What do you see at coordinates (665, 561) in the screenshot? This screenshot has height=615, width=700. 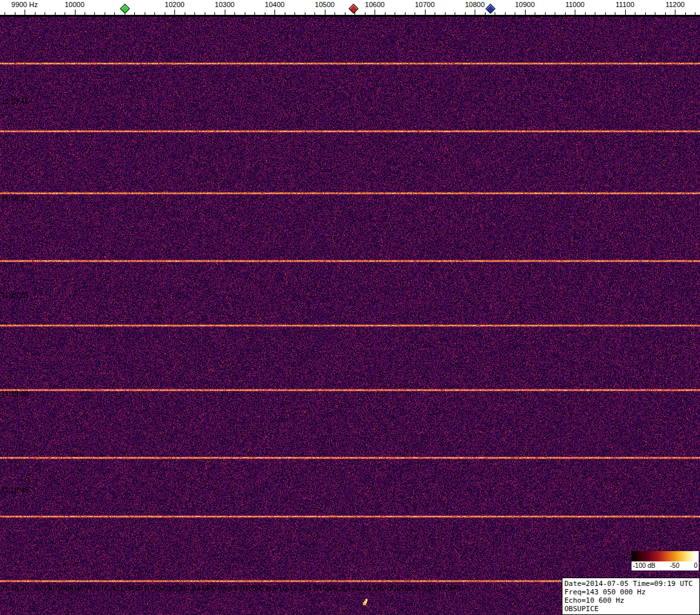 I see `colorbar-legend: -100 dB -50 0` at bounding box center [665, 561].